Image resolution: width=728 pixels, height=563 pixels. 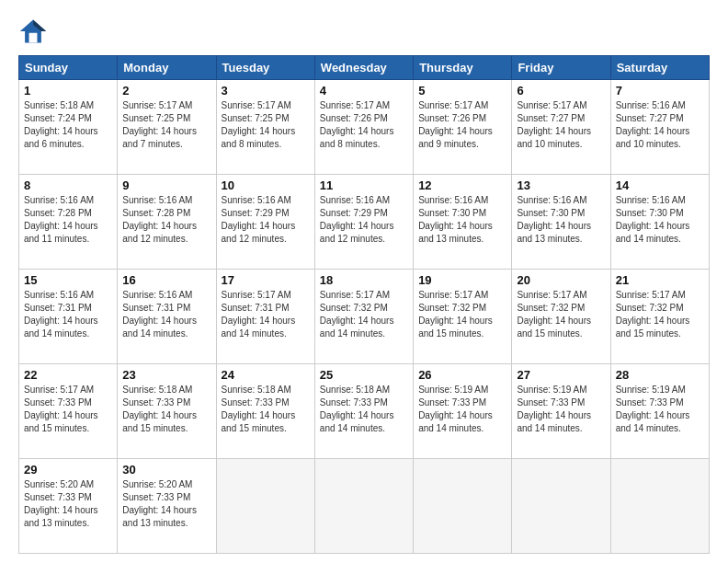 What do you see at coordinates (364, 68) in the screenshot?
I see `calendar-header-row: SundayMondayTuesdayWednesdayThursdayFrid…` at bounding box center [364, 68].